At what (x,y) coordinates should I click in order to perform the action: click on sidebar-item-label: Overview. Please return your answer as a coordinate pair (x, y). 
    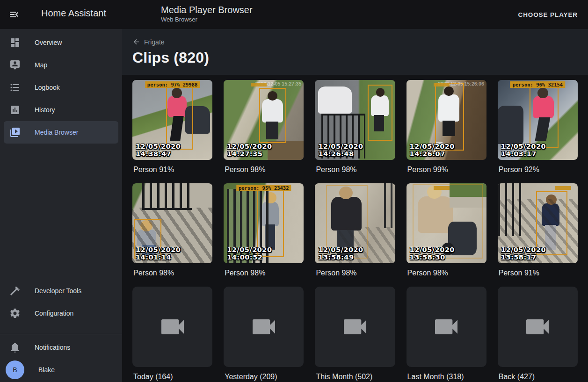
    Looking at the image, I should click on (48, 43).